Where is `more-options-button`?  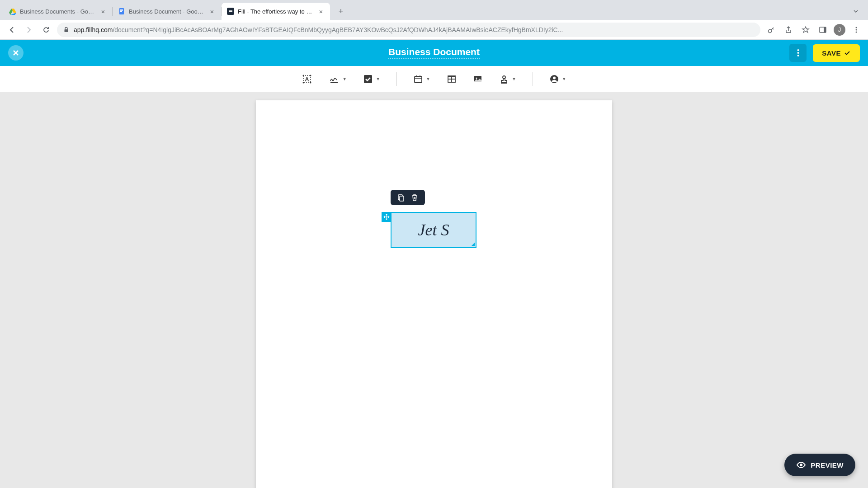
more-options-button is located at coordinates (798, 53).